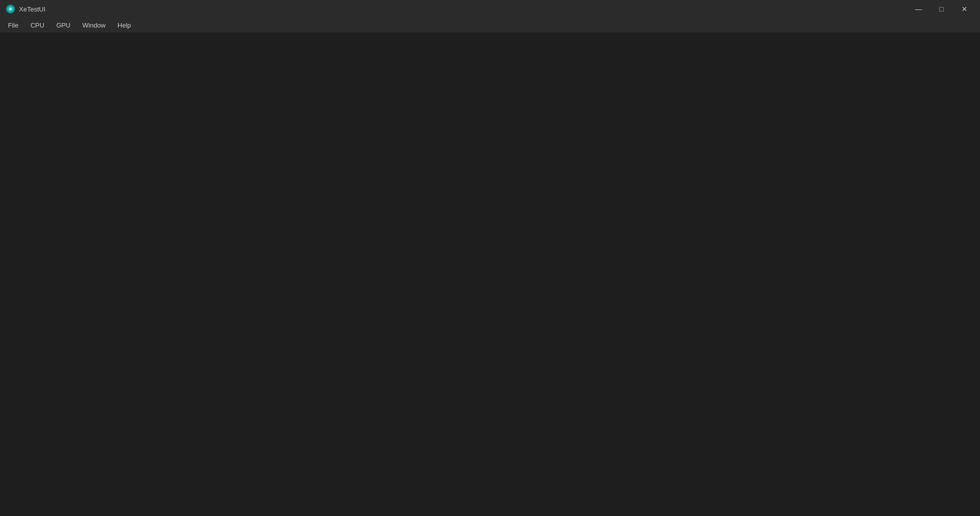  Describe the element at coordinates (964, 9) in the screenshot. I see `close-button: ✕` at that location.